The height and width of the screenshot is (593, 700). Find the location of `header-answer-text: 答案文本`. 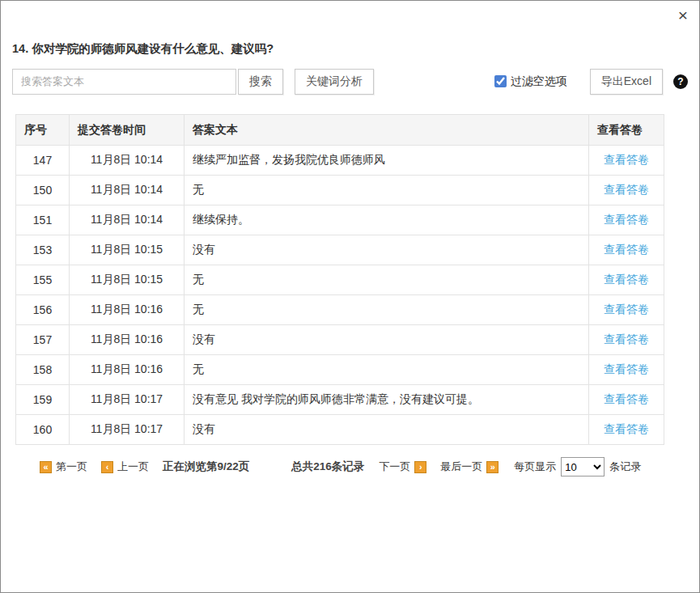

header-answer-text: 答案文本 is located at coordinates (387, 130).